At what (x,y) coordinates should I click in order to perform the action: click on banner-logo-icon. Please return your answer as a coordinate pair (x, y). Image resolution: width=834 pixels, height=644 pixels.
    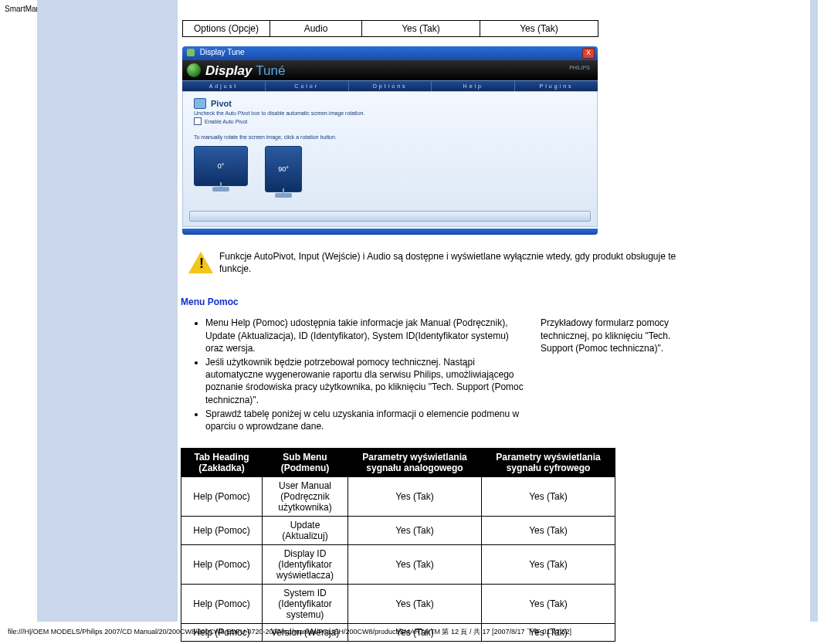
    Looking at the image, I should click on (194, 70).